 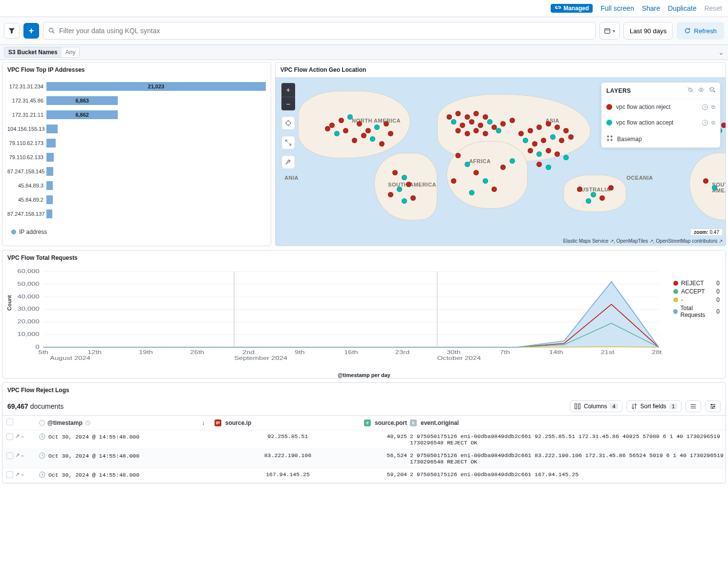 I want to click on layer-basemap: Basemap, so click(x=661, y=139).